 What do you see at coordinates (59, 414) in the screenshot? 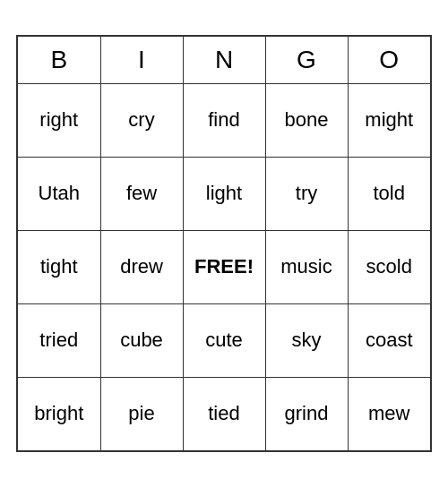
I see `table-cell: bright` at bounding box center [59, 414].